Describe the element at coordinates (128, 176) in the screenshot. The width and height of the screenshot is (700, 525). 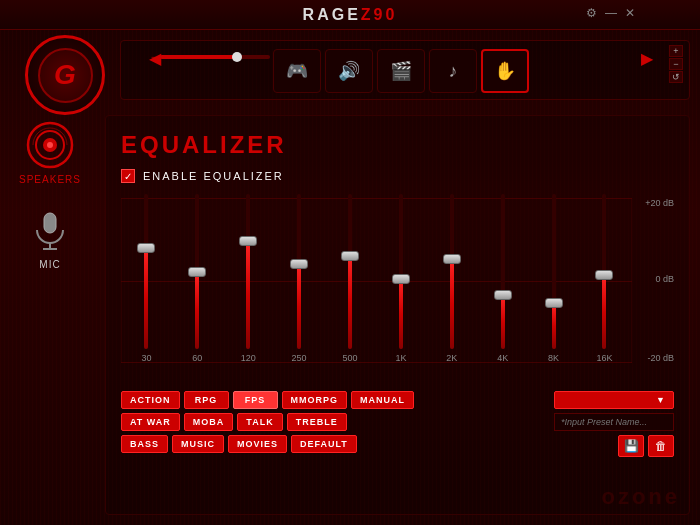
I see `enable-checkbox` at that location.